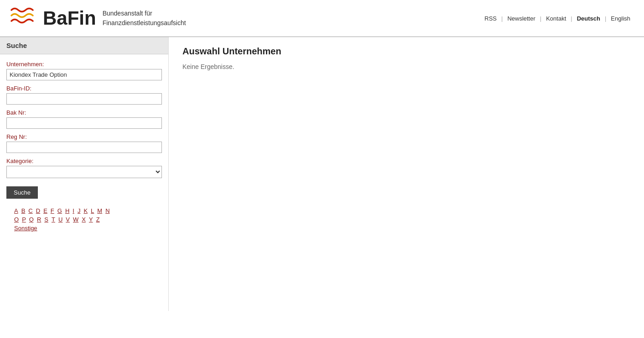  What do you see at coordinates (84, 143) in the screenshot?
I see `reg-nr-group: Reg Nr:` at bounding box center [84, 143].